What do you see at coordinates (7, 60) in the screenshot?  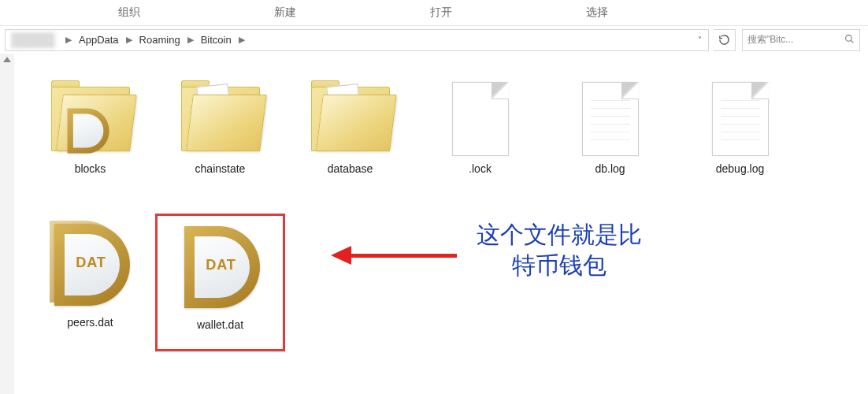 I see `chevron-up-icon` at bounding box center [7, 60].